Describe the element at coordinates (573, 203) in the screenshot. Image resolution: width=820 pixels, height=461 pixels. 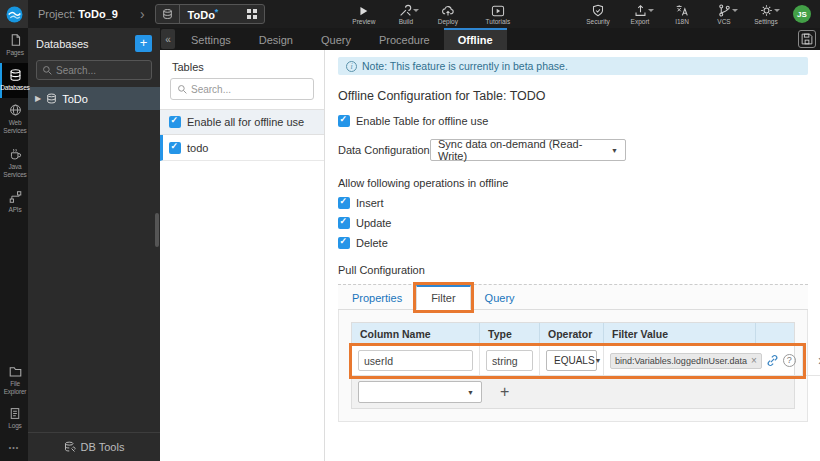
I see `operation-insert-row: Insert` at that location.